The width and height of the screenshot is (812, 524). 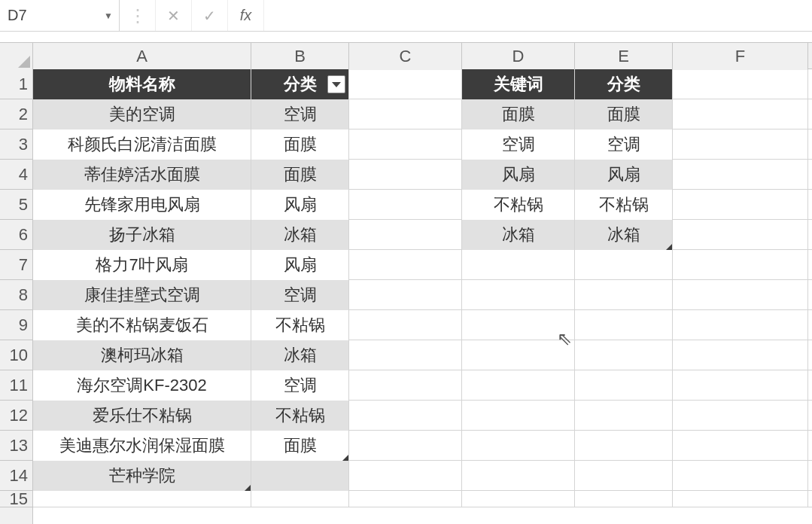 I want to click on cell-B15, so click(x=300, y=499).